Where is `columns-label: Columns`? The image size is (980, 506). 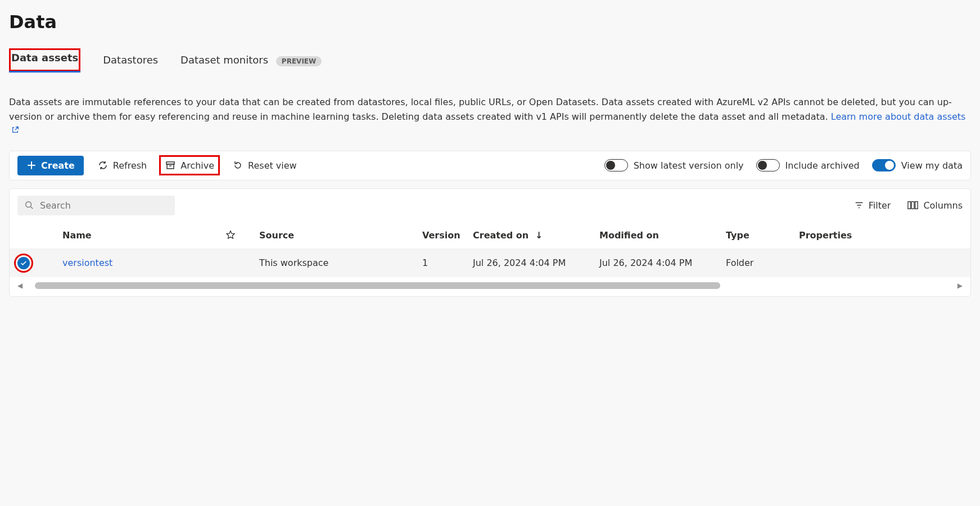 columns-label: Columns is located at coordinates (943, 206).